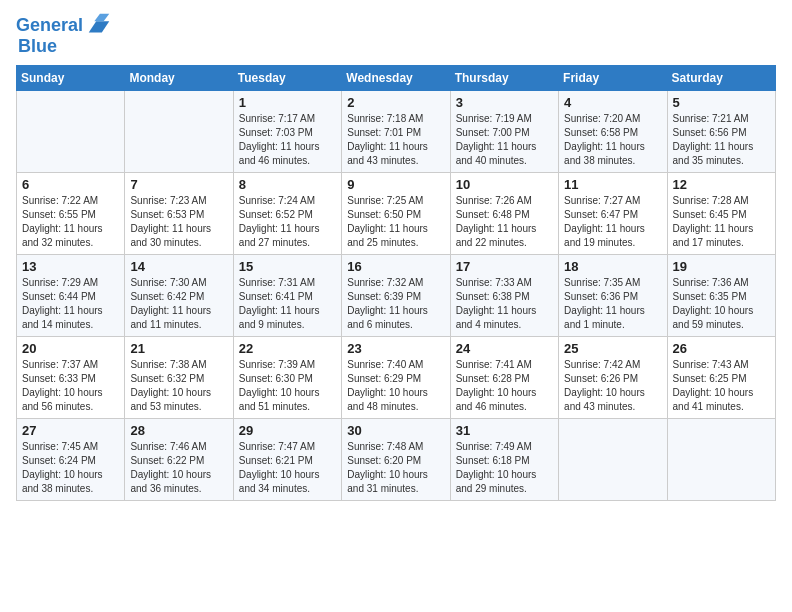  What do you see at coordinates (612, 304) in the screenshot?
I see `day-info: Sunrise: 7:35 AM Sunset: 6:36 PM Dayligh…` at bounding box center [612, 304].